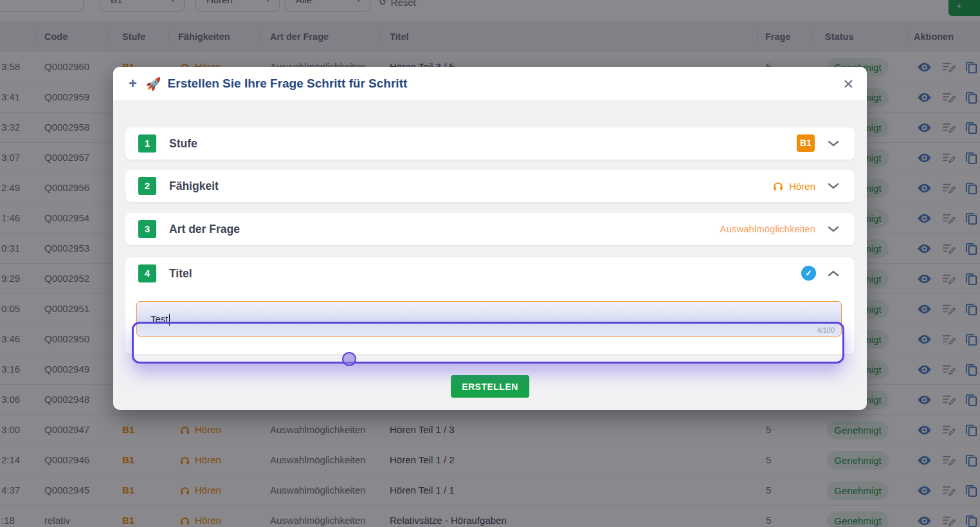 This screenshot has height=527, width=980. I want to click on selected-question-type: Auswahlmöglichkeiten, so click(768, 229).